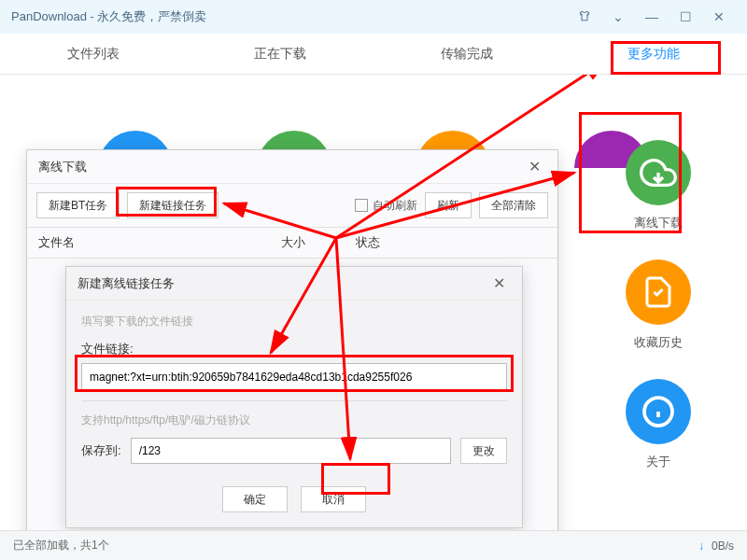 This screenshot has width=747, height=560. I want to click on new-link-button: 新建链接任务, so click(173, 205).